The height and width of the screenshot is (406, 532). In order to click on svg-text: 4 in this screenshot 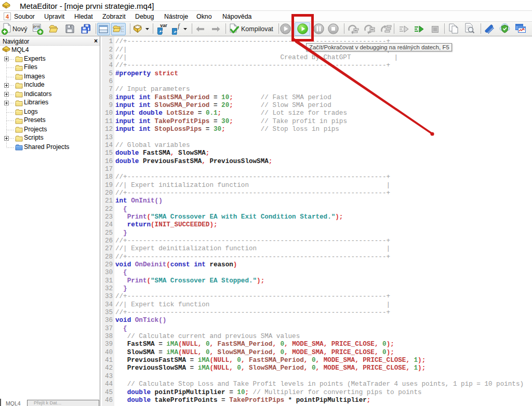, I will do `click(7, 17)`.